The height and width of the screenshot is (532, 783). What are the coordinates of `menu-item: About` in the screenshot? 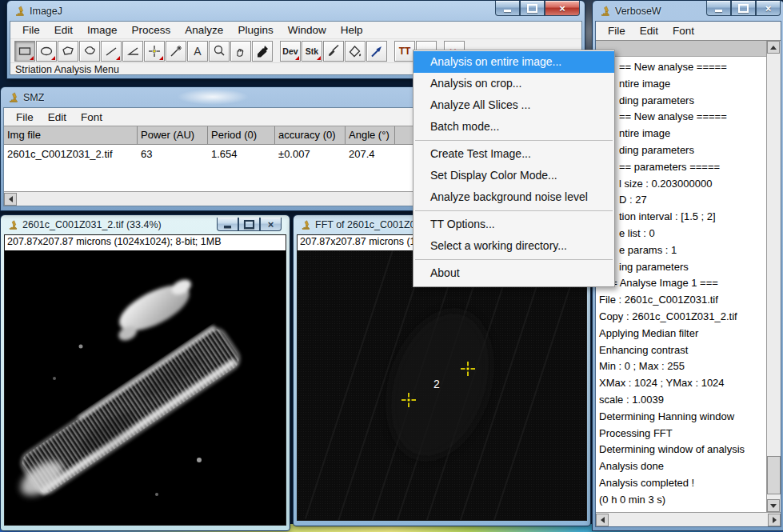 It's located at (513, 274).